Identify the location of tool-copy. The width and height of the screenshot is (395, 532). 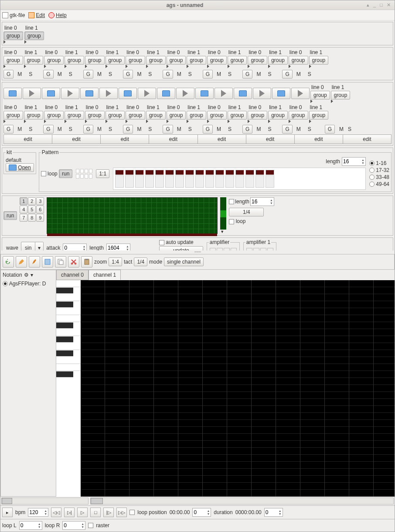
(61, 262).